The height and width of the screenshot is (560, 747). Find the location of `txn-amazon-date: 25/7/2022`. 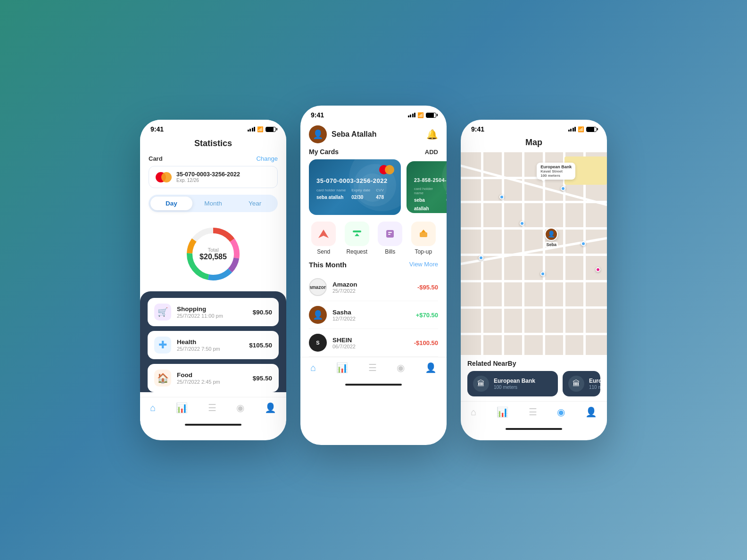

txn-amazon-date: 25/7/2022 is located at coordinates (372, 291).